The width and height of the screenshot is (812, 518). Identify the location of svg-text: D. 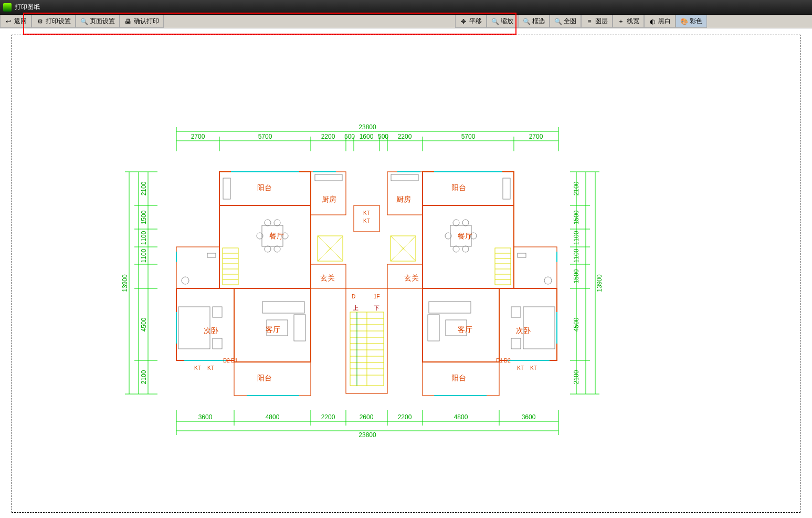
(354, 296).